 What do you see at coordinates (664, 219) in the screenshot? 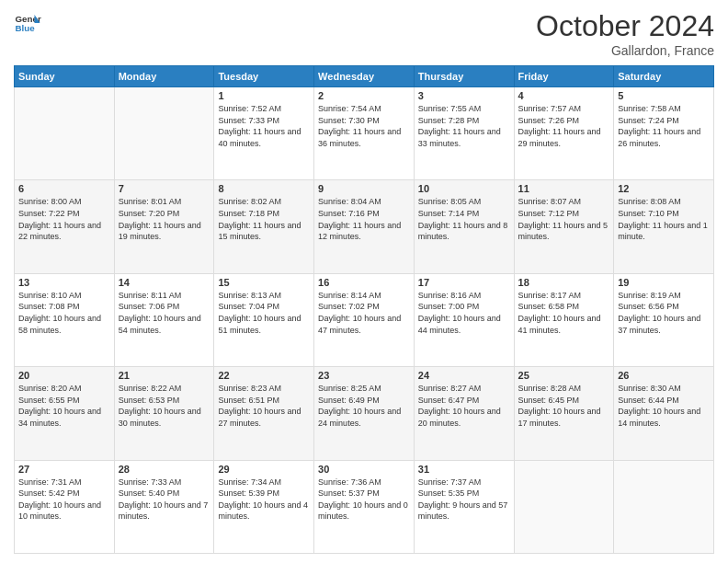
I see `cell-info: Sunrise: 8:08 AMSunset: 7:10 PMDaylight:…` at bounding box center [664, 219].